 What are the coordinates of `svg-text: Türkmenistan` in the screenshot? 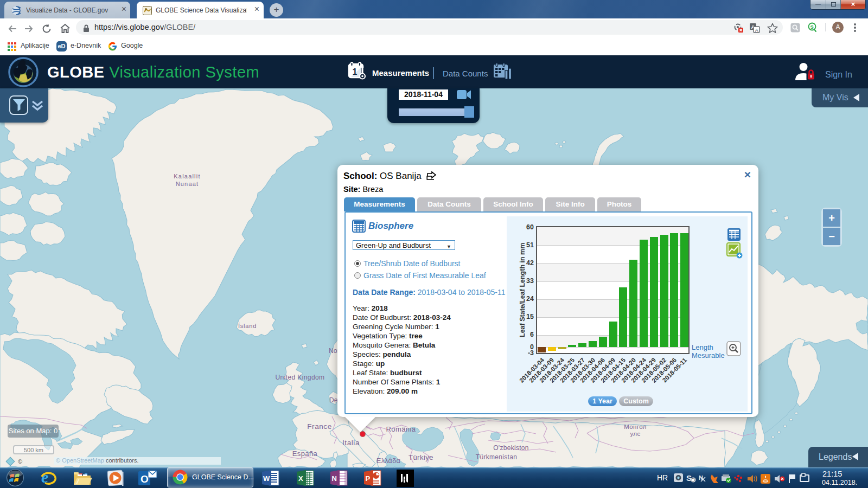 It's located at (496, 457).